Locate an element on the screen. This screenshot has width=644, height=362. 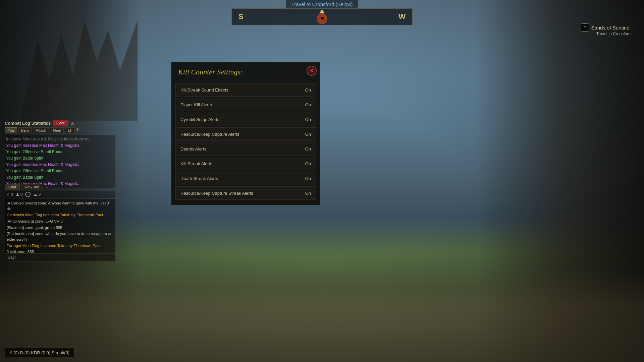
chat-tabs: ChatNew Tab+ is located at coordinates (60, 187).